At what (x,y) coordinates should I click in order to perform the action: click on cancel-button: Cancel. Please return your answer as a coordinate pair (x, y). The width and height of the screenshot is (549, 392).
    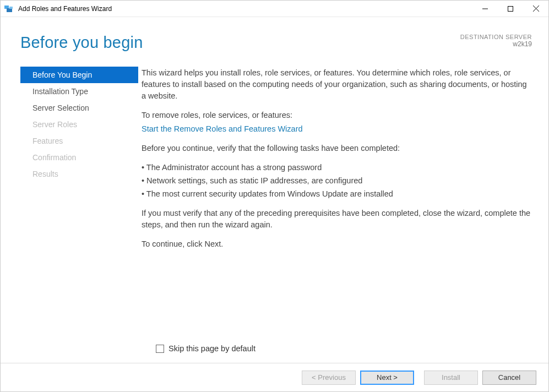
    Looking at the image, I should click on (509, 378).